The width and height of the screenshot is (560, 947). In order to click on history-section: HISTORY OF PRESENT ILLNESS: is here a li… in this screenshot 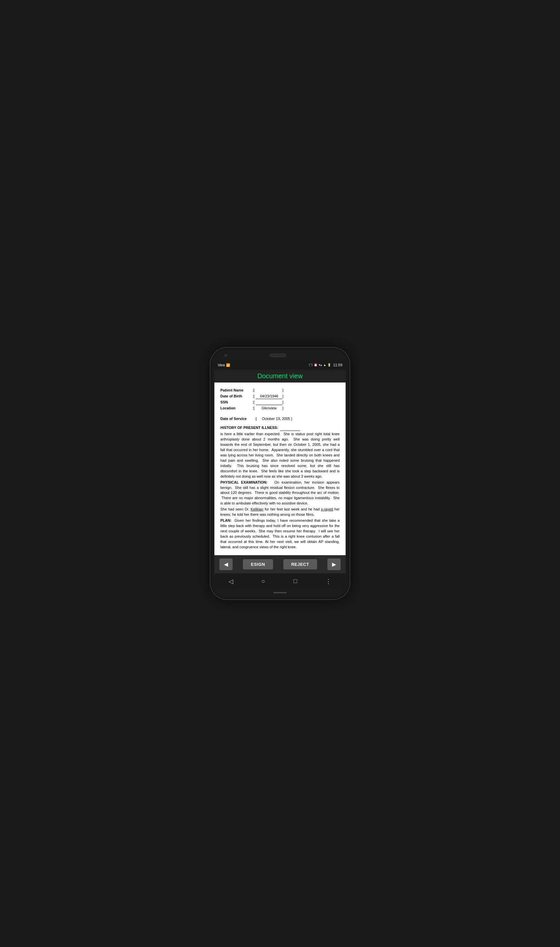, I will do `click(280, 452)`.